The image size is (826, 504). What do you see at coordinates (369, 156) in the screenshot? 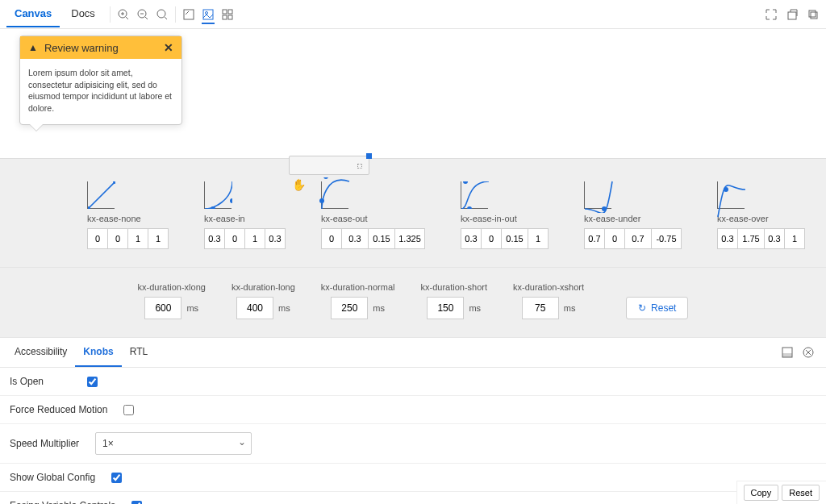
I see `selection-handle` at bounding box center [369, 156].